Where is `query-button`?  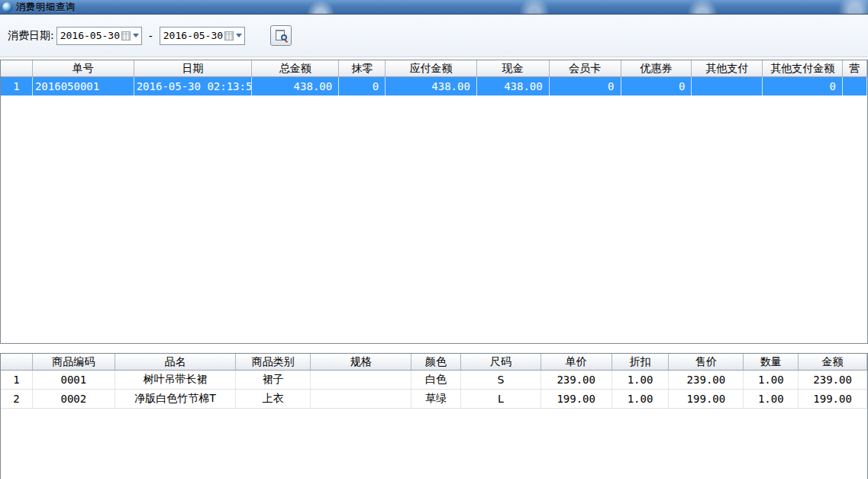
query-button is located at coordinates (281, 35).